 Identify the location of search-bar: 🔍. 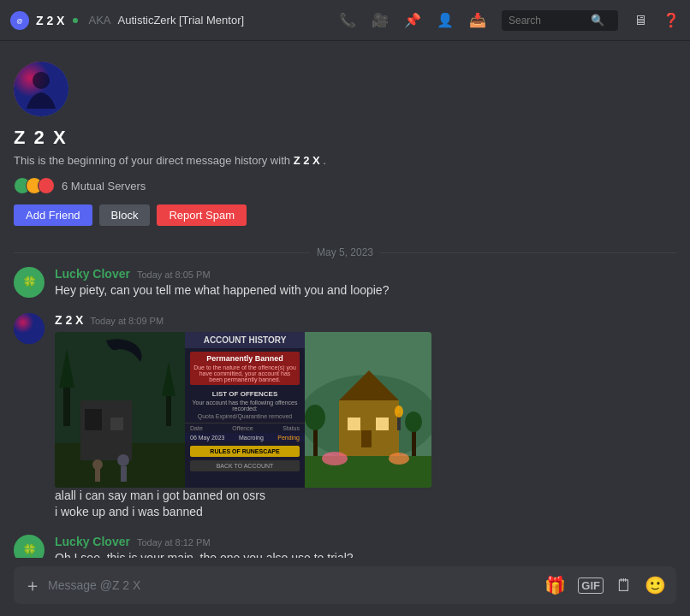
(560, 21).